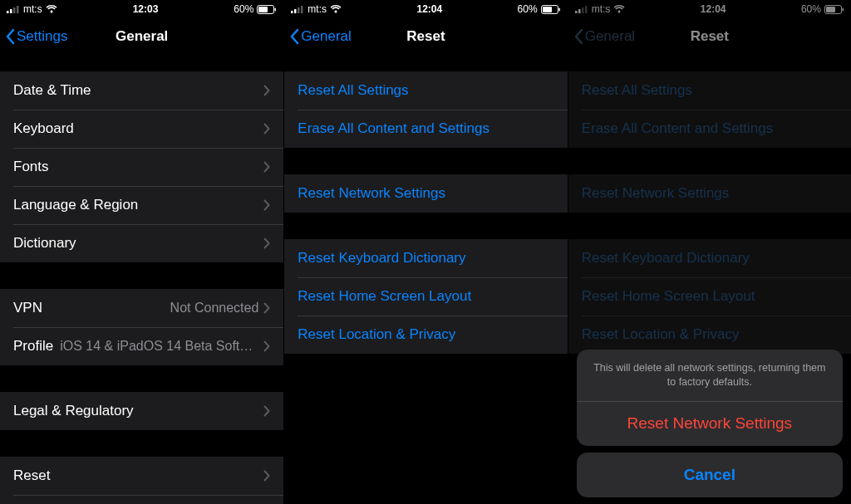 The width and height of the screenshot is (851, 504). I want to click on label-language-region: Language & Region, so click(138, 205).